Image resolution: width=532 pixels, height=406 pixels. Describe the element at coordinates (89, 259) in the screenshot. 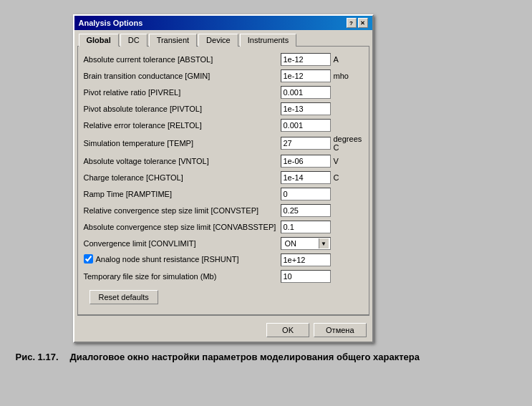

I see `checkbox-rshunt` at that location.